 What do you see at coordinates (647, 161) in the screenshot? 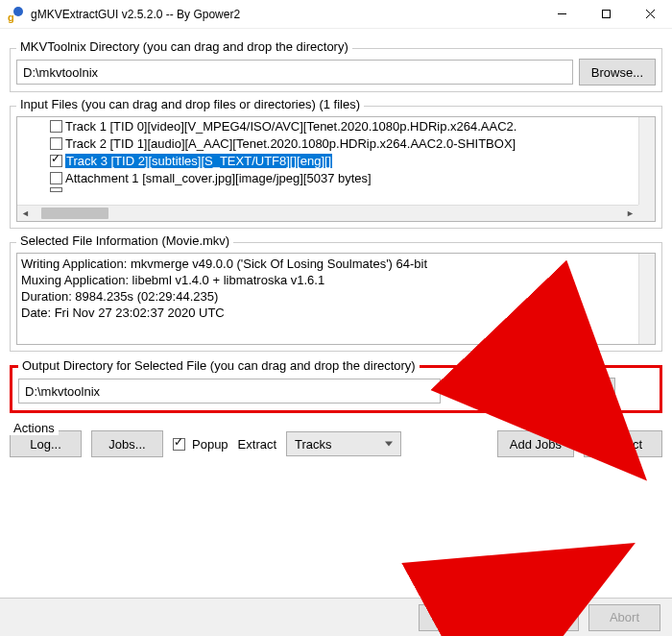
I see `tree-vertical-scrollbar` at bounding box center [647, 161].